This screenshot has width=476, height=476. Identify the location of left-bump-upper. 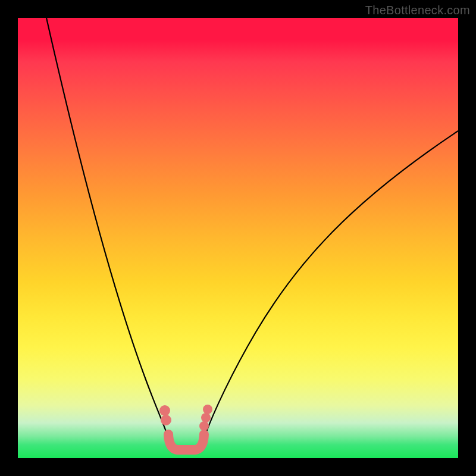
(165, 411).